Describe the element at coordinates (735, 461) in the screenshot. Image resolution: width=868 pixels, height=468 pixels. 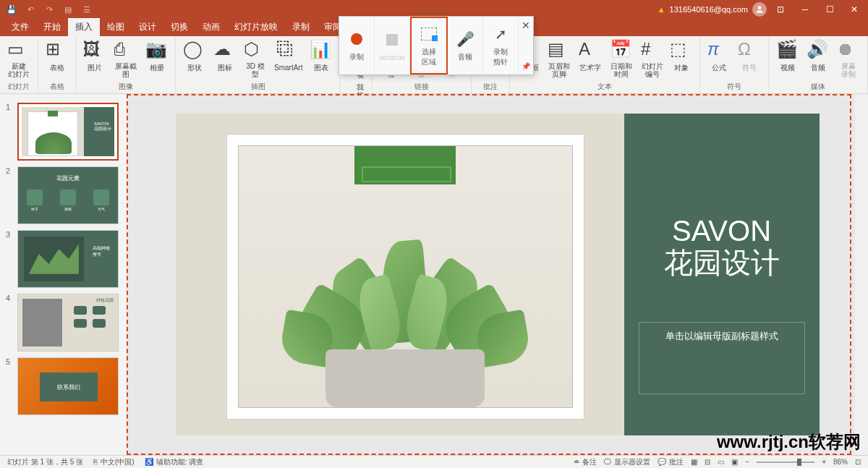
I see `view-slideshow-icon: ▣` at that location.